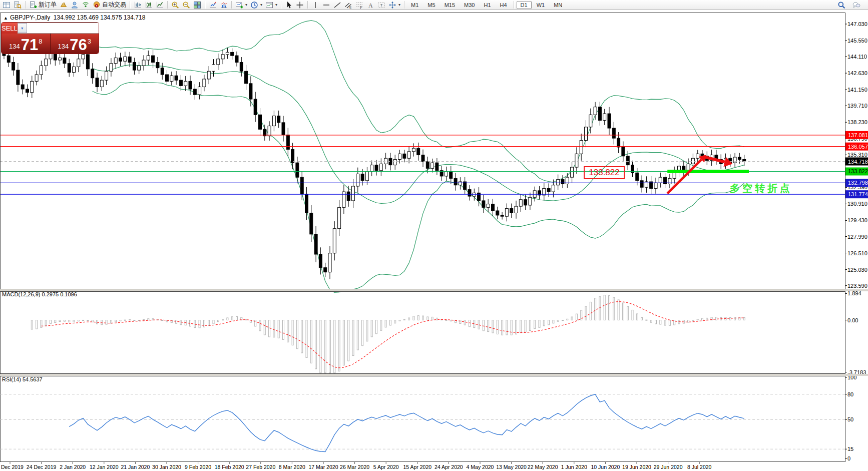  What do you see at coordinates (149, 5) in the screenshot?
I see `candle-chart-button` at bounding box center [149, 5].